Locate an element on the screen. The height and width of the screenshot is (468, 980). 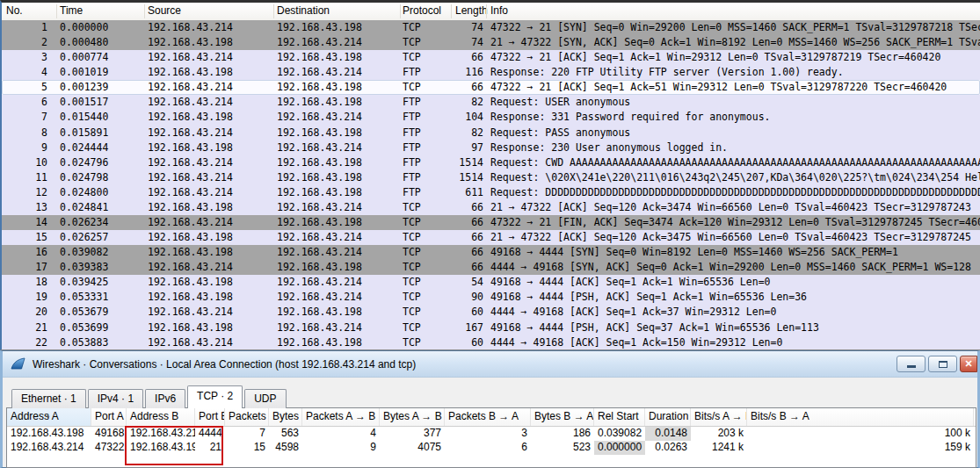
packet-row-15: 150.026257192.168.43.198192.168.43.214TC… is located at coordinates (490, 237).